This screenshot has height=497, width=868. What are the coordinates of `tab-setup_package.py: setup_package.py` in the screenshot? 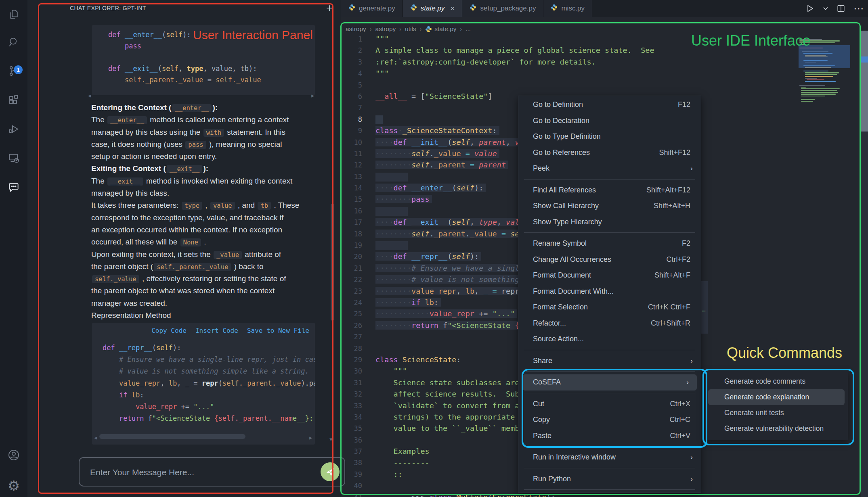 It's located at (503, 8).